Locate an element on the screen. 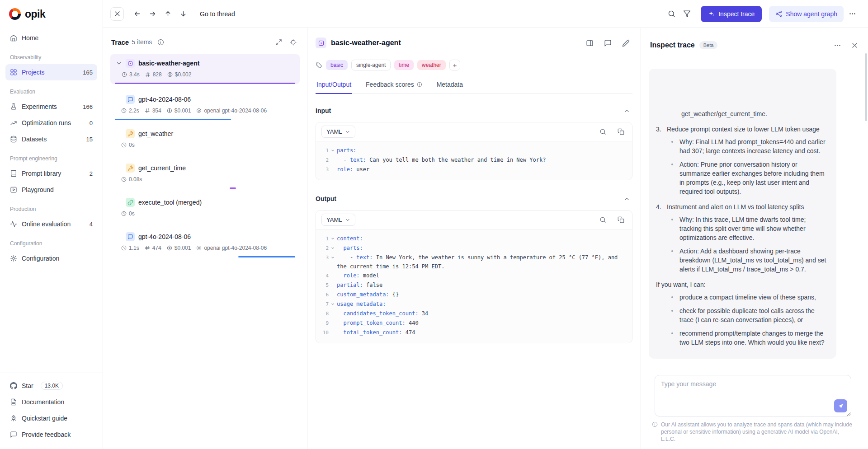 The image size is (868, 449). scrollbar-thumb is located at coordinates (866, 87).